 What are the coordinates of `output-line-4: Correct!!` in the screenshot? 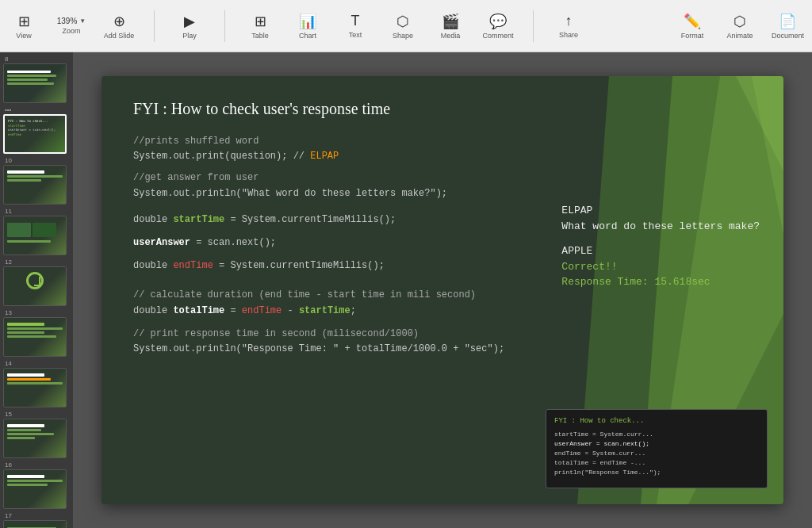 It's located at (661, 267).